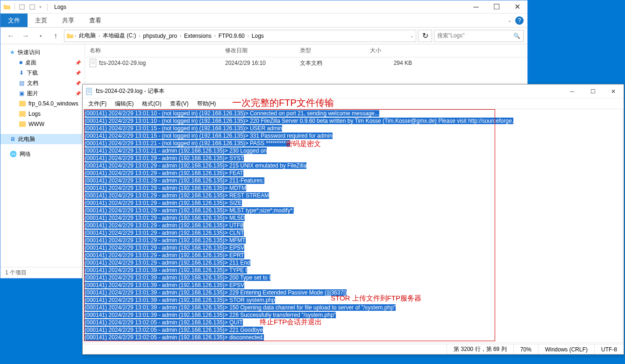  I want to click on status-eol: Windows (CRLF), so click(566, 349).